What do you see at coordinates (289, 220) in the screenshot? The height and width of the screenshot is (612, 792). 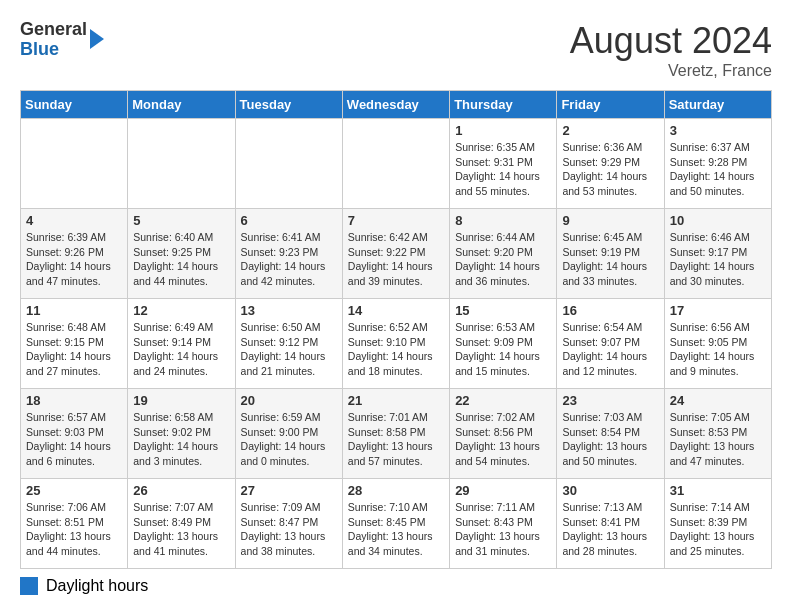 I see `day-number: 6` at bounding box center [289, 220].